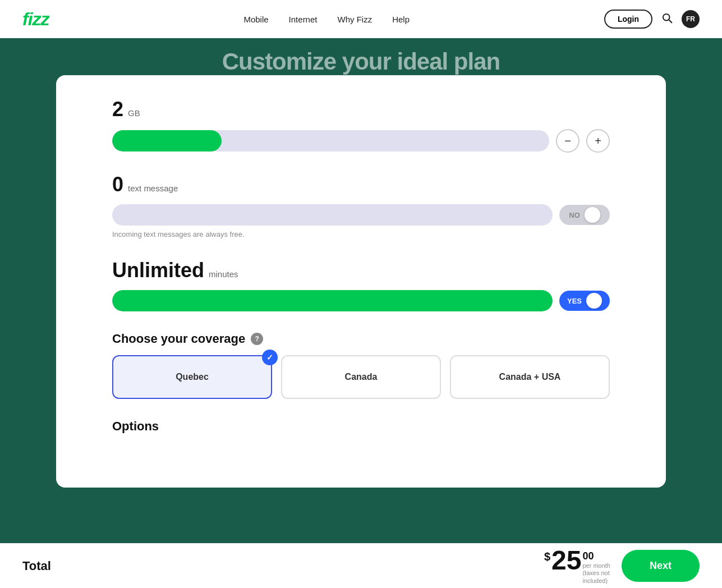  Describe the element at coordinates (691, 19) in the screenshot. I see `language-toggle: FR` at that location.